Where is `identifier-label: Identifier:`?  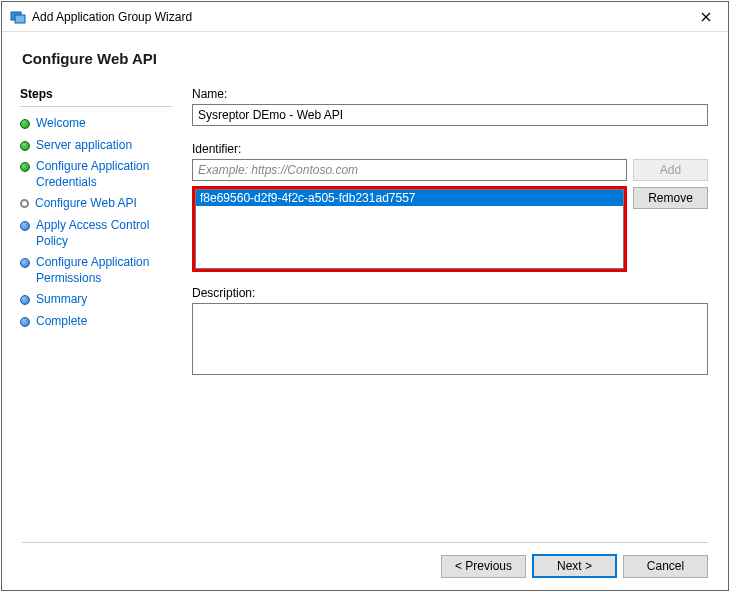
identifier-label: Identifier: is located at coordinates (450, 149).